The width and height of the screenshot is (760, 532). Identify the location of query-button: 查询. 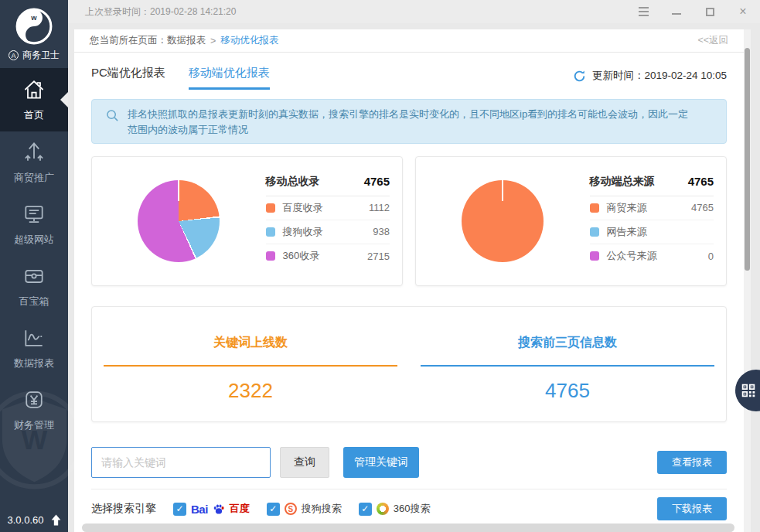
(305, 462).